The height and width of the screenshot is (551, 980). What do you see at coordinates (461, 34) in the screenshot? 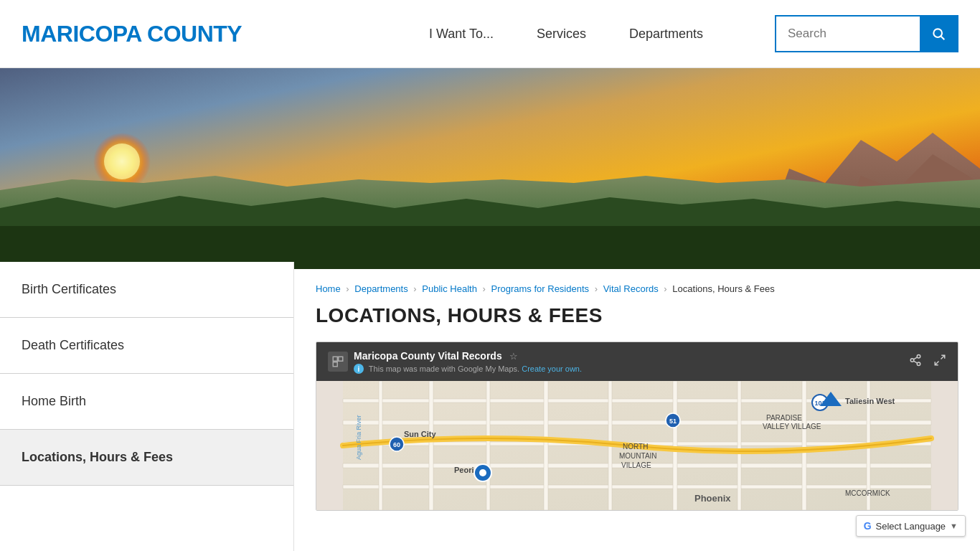
I see `nav-i-want-to: I Want To...` at bounding box center [461, 34].